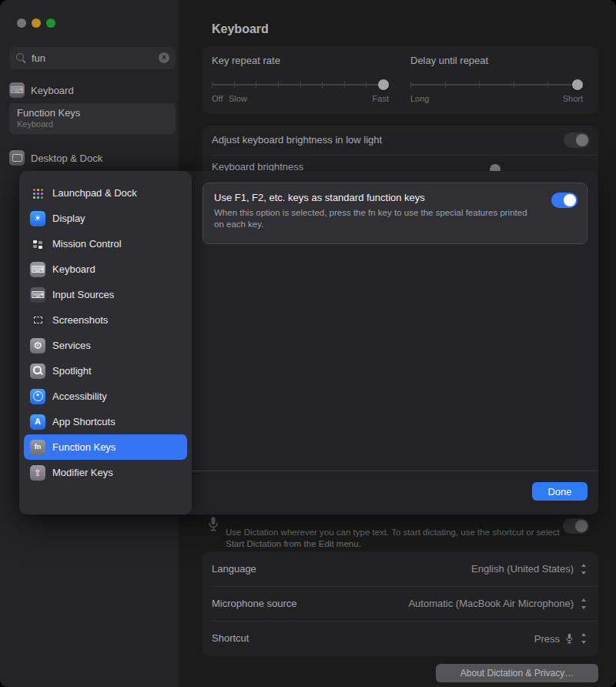  Describe the element at coordinates (217, 99) in the screenshot. I see `tick-label: Off` at that location.